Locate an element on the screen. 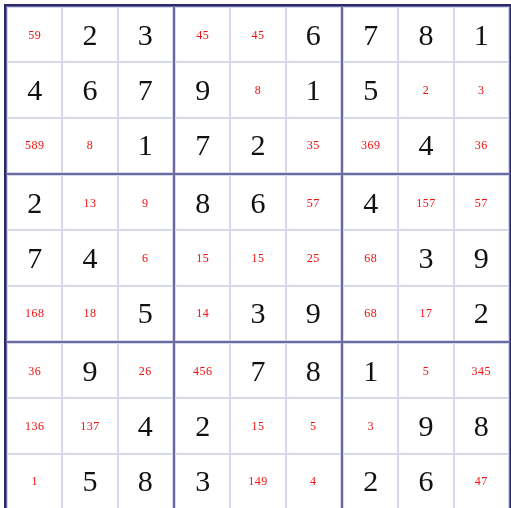 This screenshot has height=508, width=511. sudoku-cell: 456 is located at coordinates (202, 370).